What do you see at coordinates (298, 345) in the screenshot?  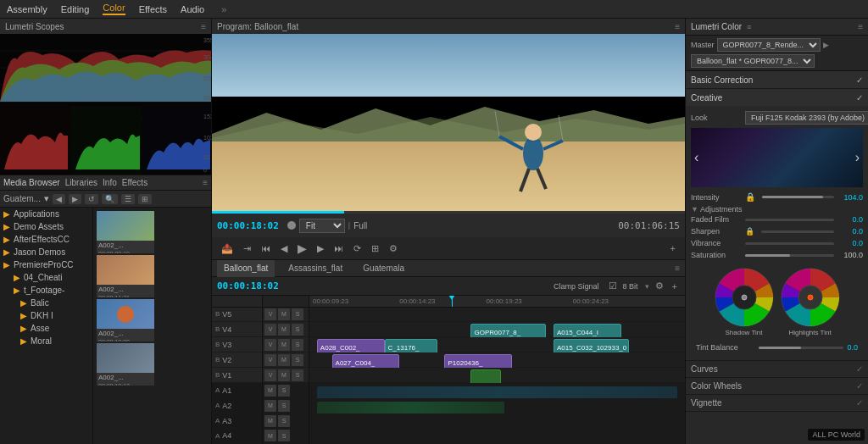 I see `v3-s-btn: S` at bounding box center [298, 345].